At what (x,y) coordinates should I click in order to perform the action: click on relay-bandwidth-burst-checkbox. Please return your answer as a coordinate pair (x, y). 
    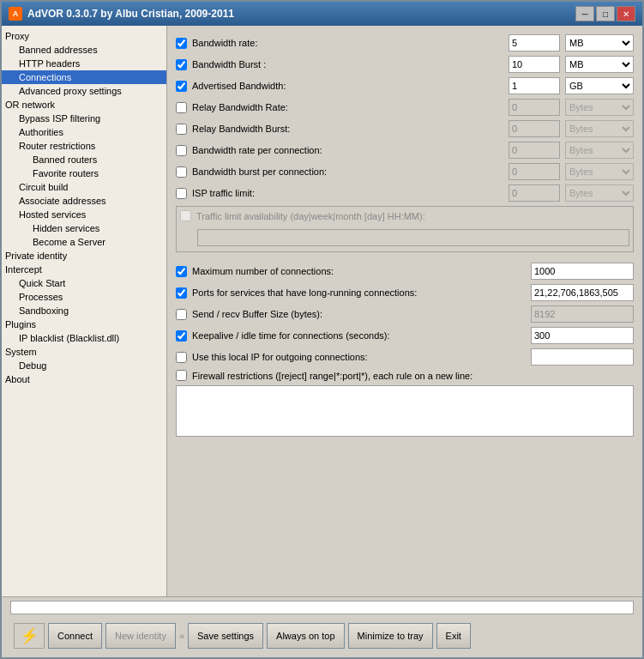
    Looking at the image, I should click on (182, 129).